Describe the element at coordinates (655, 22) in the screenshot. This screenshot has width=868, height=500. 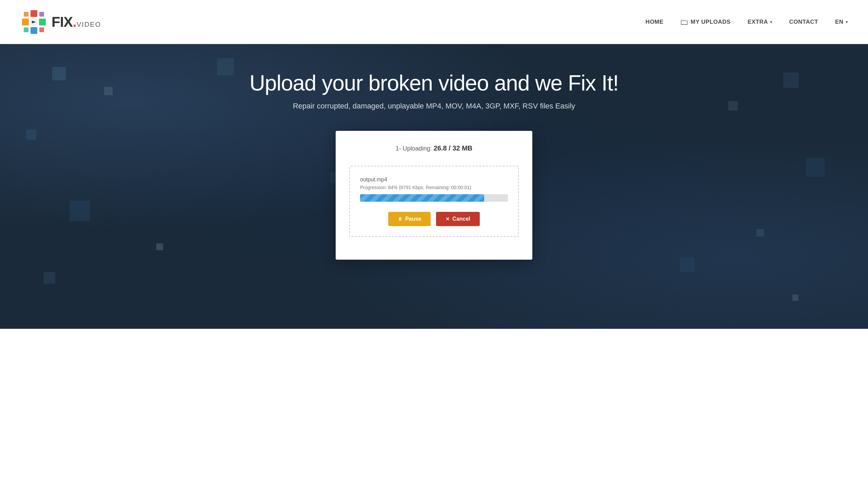
I see `nav-home: HOME` at that location.